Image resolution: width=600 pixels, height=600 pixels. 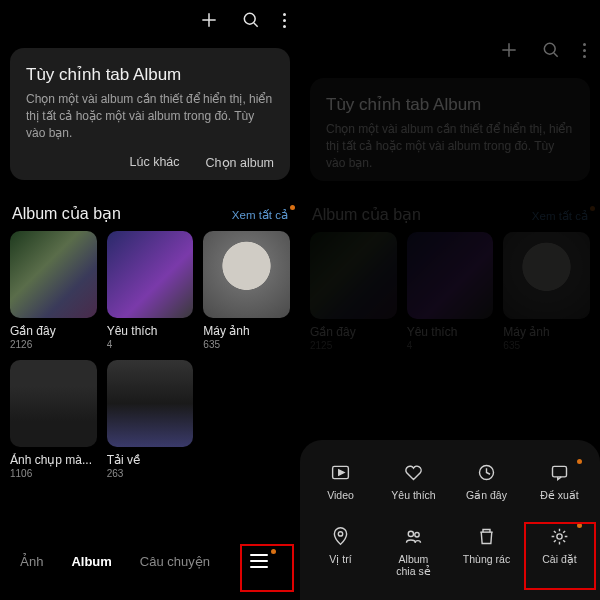 I want to click on sheet-label: Yêu thích, so click(x=413, y=496).